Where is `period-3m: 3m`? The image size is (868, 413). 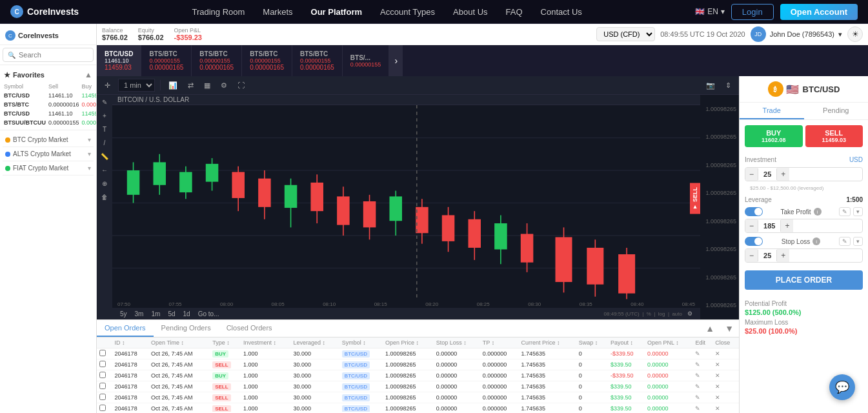
period-3m: 3m is located at coordinates (139, 314).